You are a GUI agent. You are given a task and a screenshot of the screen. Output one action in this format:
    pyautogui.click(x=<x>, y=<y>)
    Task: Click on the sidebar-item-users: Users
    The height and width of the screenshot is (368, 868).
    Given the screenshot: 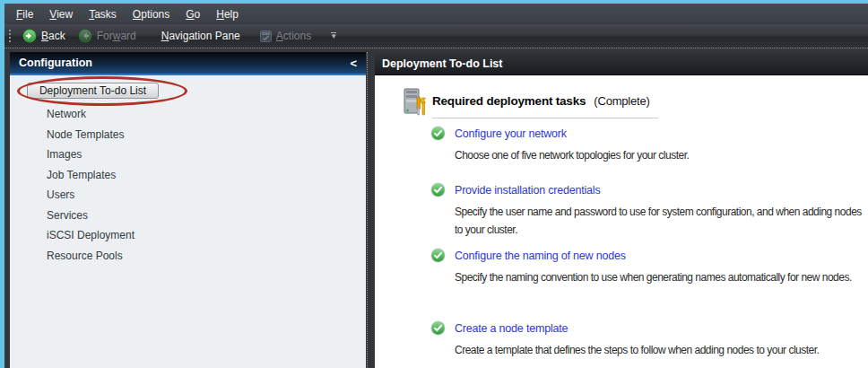 What is the action you would take?
    pyautogui.click(x=188, y=196)
    